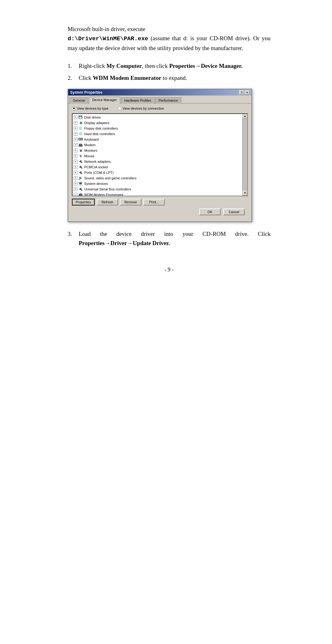 Image resolution: width=332 pixels, height=644 pixels. Describe the element at coordinates (83, 202) in the screenshot. I see `properties-button: Properties` at that location.